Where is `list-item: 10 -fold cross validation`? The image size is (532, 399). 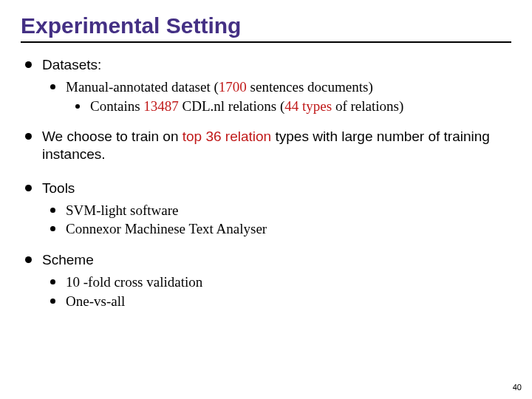
list-item: 10 -fold cross validation is located at coordinates (281, 282).